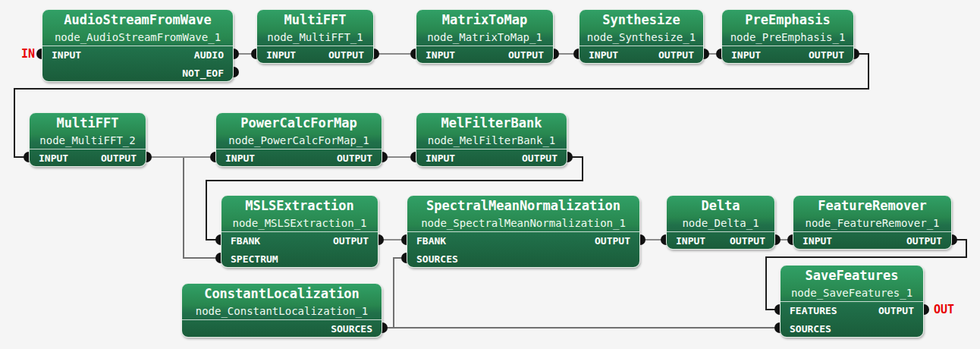 The height and width of the screenshot is (349, 980). What do you see at coordinates (316, 36) in the screenshot?
I see `graph-node-node_MultiFFT_1: MultiFFTnode_MultiFFT_1INPUTOUTPUT` at bounding box center [316, 36].